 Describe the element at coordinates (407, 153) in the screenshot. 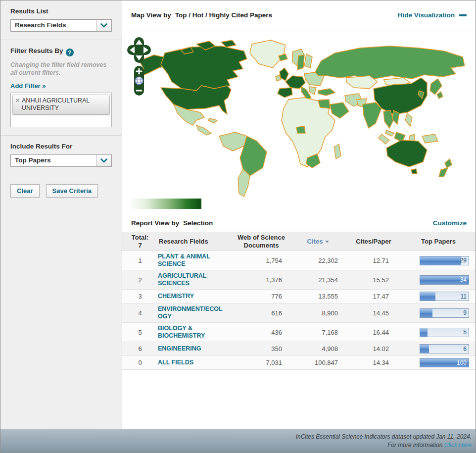

I see `country-australia` at that location.